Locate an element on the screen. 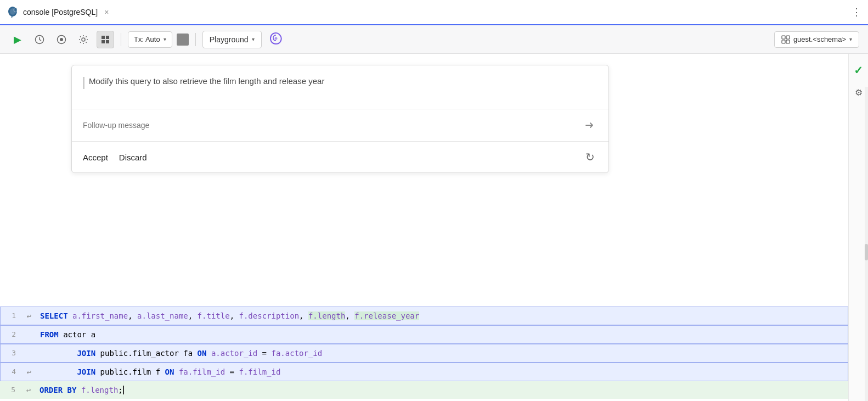 Image resolution: width=868 pixels, height=401 pixels. tx-label: Tx: Auto is located at coordinates (147, 40).